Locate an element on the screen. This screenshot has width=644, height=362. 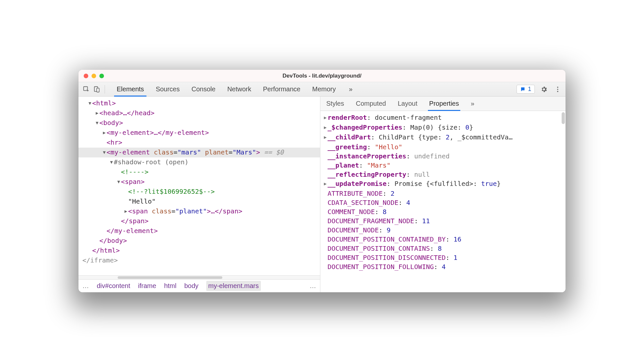
property-row: DOCUMENT_FRAGMENT_NODE: 11 is located at coordinates (443, 221).